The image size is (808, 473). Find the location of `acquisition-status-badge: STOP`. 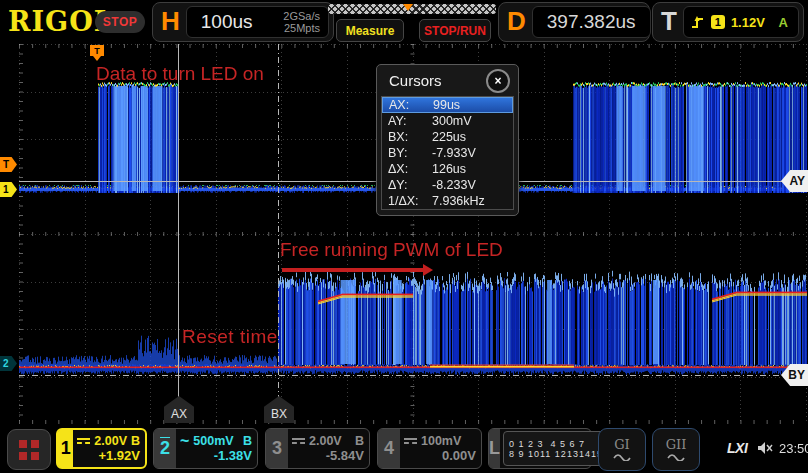

acquisition-status-badge: STOP is located at coordinates (120, 22).